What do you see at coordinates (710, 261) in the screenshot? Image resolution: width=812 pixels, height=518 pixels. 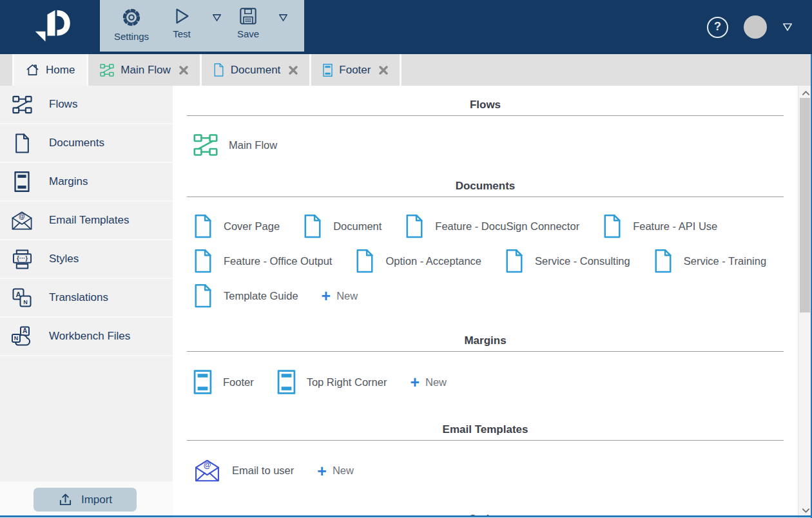 I see `list-item-service-training: Service - Training` at bounding box center [710, 261].